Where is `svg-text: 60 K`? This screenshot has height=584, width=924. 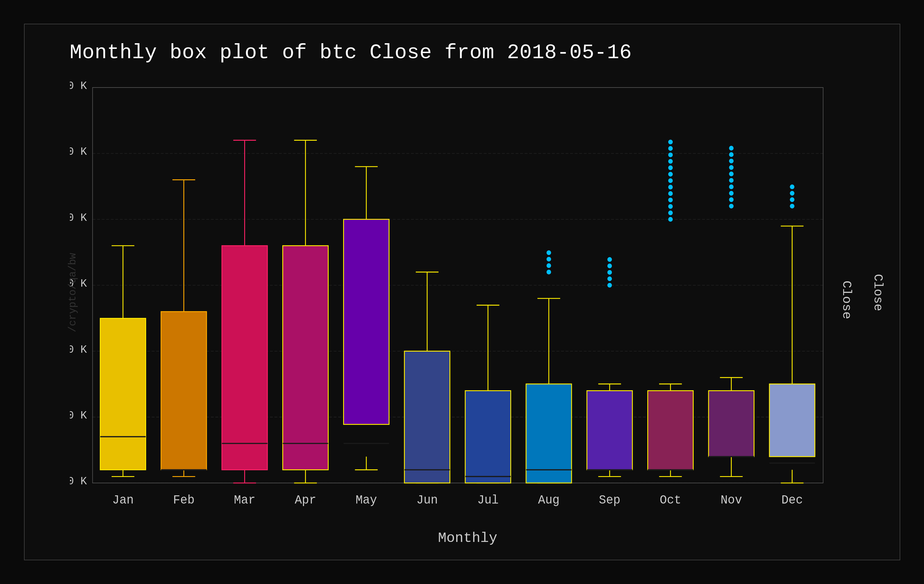
svg-text: 60 K is located at coordinates (78, 152).